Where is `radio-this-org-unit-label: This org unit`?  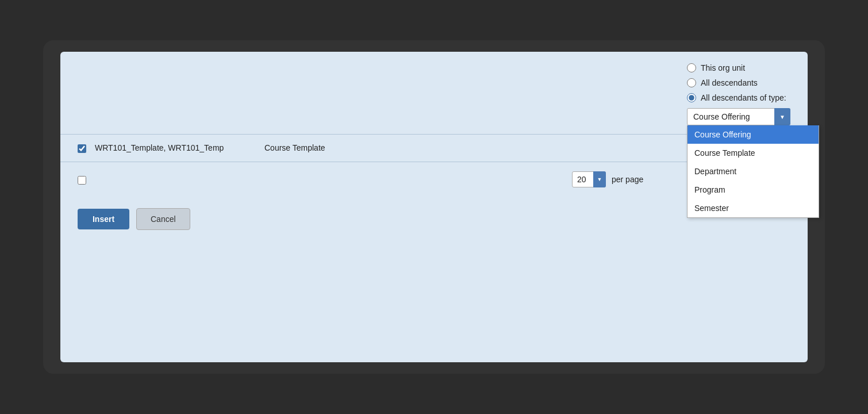
radio-this-org-unit-label: This org unit is located at coordinates (723, 68).